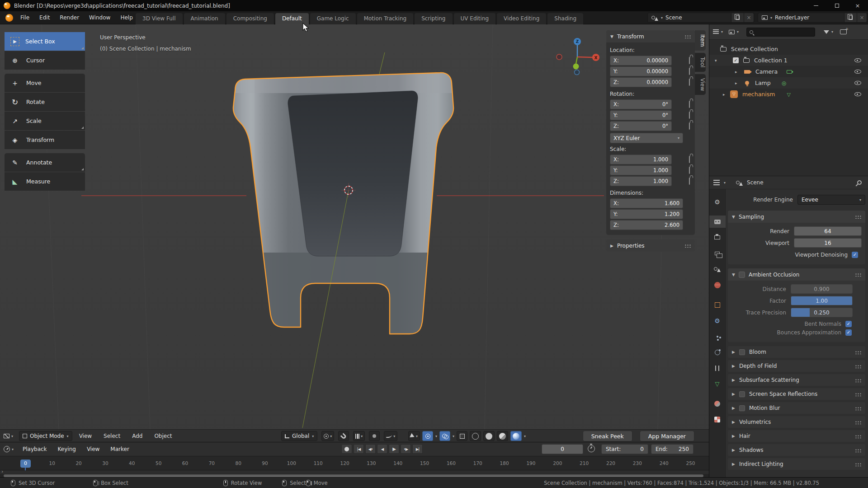 This screenshot has width=868, height=488. What do you see at coordinates (425, 463) in the screenshot?
I see `timeline-tick: 150` at bounding box center [425, 463].